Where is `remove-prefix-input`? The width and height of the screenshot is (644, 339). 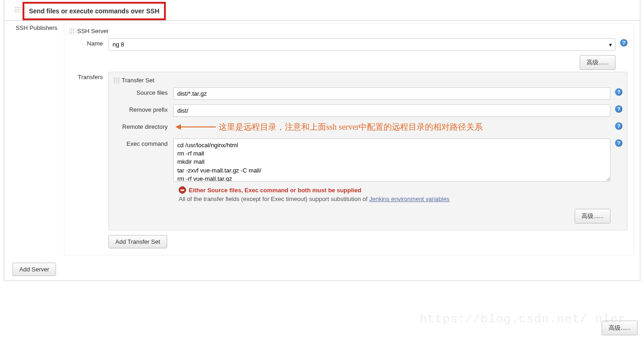
remove-prefix-input is located at coordinates (392, 110).